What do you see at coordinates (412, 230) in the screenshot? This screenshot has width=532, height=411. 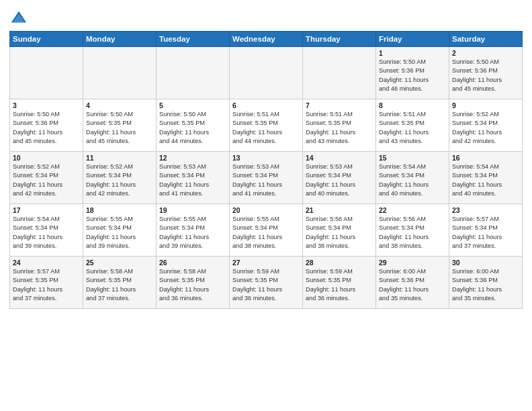 I see `day-cell: 22Sunrise: 5:56 AM Sunset: 5:34 PM Dayli…` at bounding box center [412, 230].